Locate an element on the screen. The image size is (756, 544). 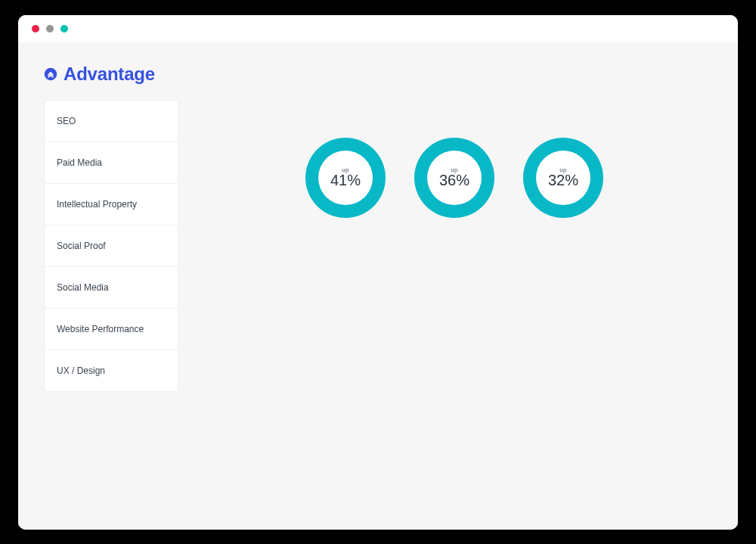
metric-donut-2: up 36% is located at coordinates (454, 178).